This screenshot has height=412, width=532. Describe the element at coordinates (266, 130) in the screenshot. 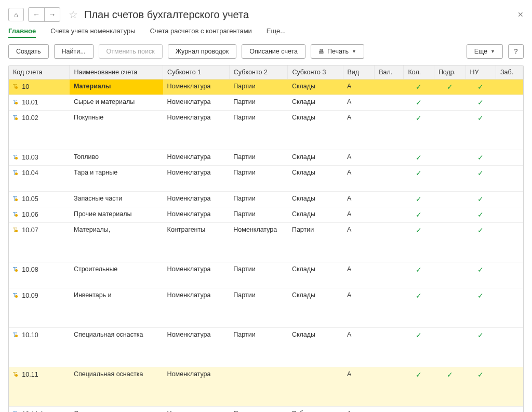

I see `table-row: T10.02ПокупныеНоменклатураПартииСкладыА✓…` at that location.